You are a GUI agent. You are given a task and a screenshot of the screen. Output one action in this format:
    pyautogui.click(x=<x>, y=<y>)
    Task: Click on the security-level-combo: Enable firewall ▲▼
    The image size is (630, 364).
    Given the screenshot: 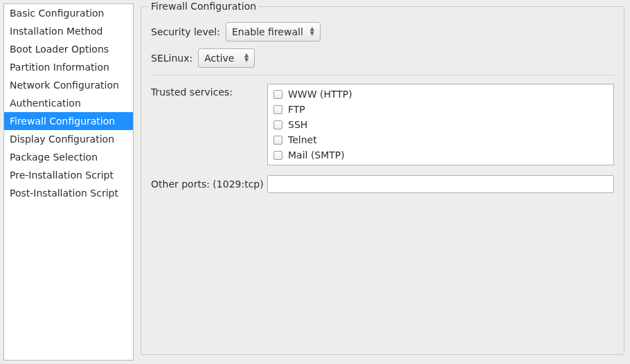 What is the action you would take?
    pyautogui.click(x=273, y=32)
    